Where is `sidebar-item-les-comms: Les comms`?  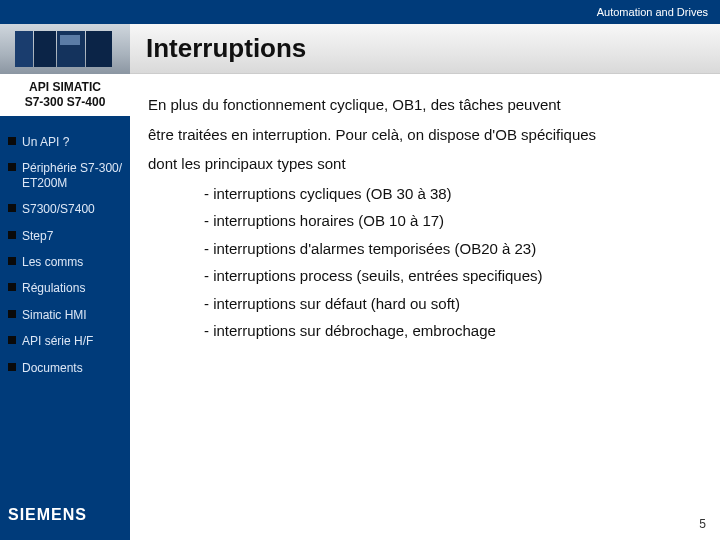 sidebar-item-les-comms: Les comms is located at coordinates (65, 262).